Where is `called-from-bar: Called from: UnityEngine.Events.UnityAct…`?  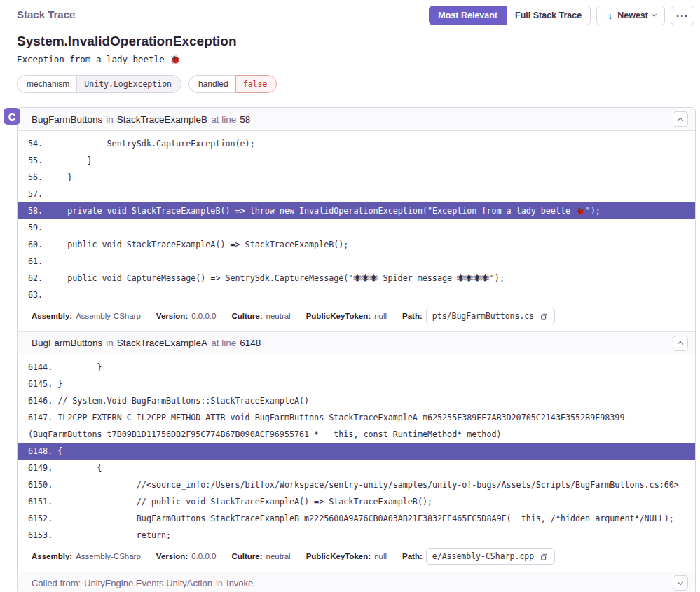
called-from-bar: Called from: UnityEngine.Events.UnityAct… is located at coordinates (356, 581).